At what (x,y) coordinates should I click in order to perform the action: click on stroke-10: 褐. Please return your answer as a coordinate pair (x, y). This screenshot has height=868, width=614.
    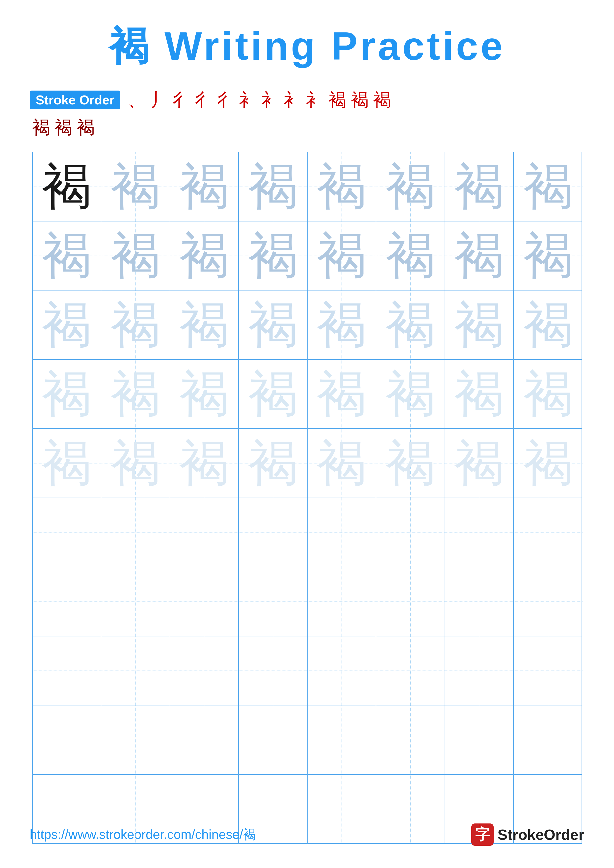
    Looking at the image, I should click on (337, 100).